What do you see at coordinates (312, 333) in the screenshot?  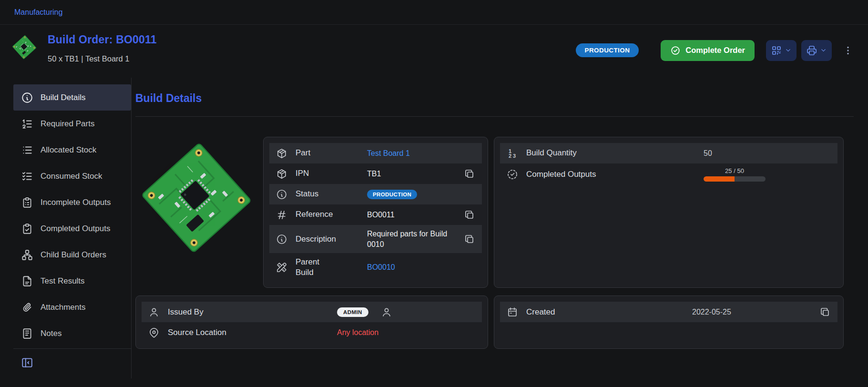 I see `row-source-location: Source Location Any location` at bounding box center [312, 333].